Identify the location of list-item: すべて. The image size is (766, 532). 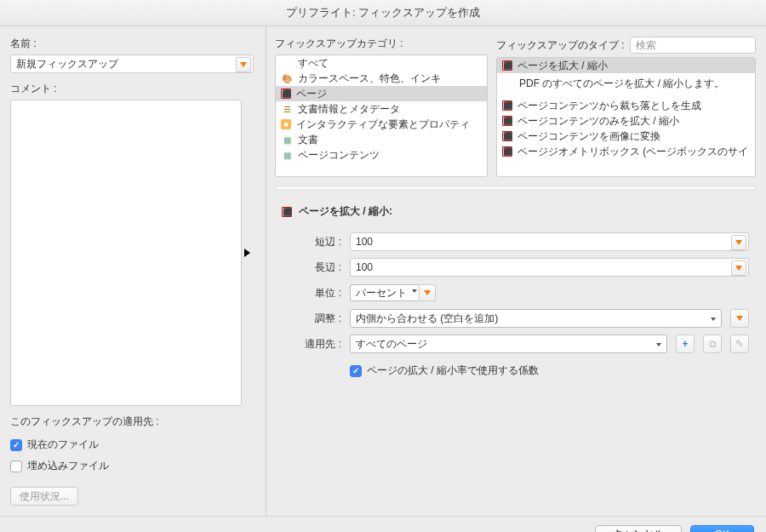
(381, 63).